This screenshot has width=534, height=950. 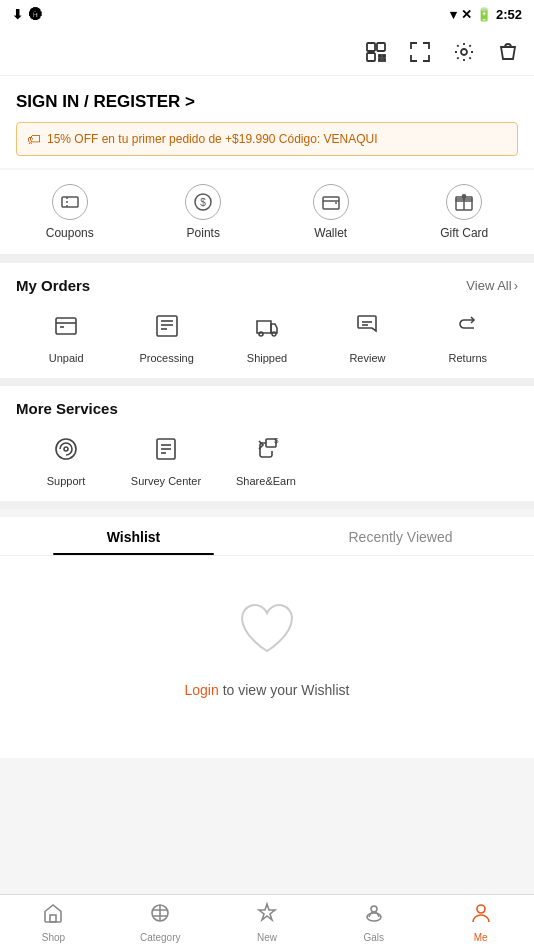 What do you see at coordinates (66, 326) in the screenshot?
I see `unpaid-icon` at bounding box center [66, 326].